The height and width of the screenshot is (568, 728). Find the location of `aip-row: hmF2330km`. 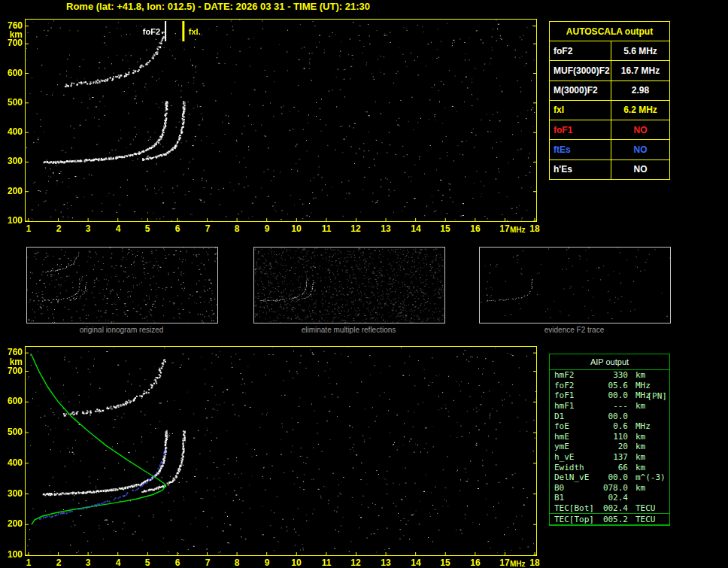

aip-row: hmF2330km is located at coordinates (609, 375).